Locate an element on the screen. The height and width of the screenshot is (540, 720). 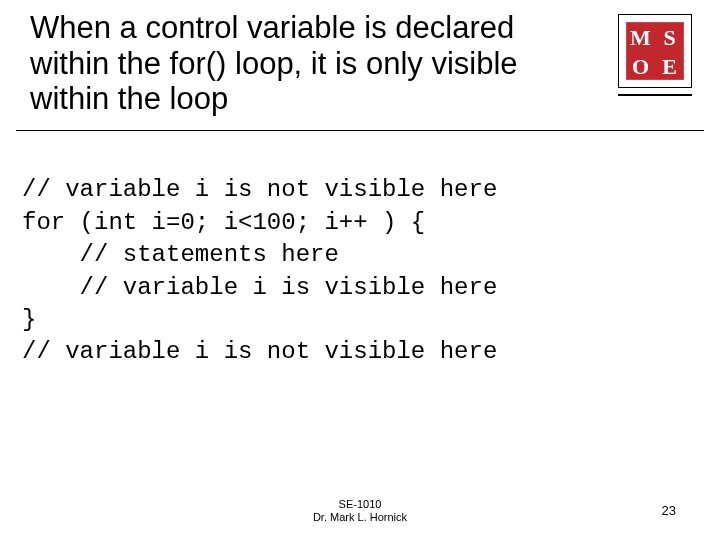
title-divider is located at coordinates (360, 130).